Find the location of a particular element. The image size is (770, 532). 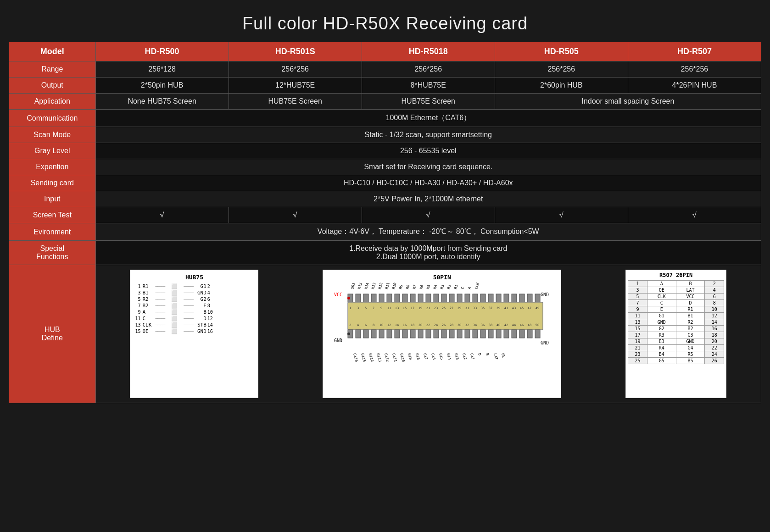

page-title: Full color HD-R50X Receiving card is located at coordinates (385, 23).